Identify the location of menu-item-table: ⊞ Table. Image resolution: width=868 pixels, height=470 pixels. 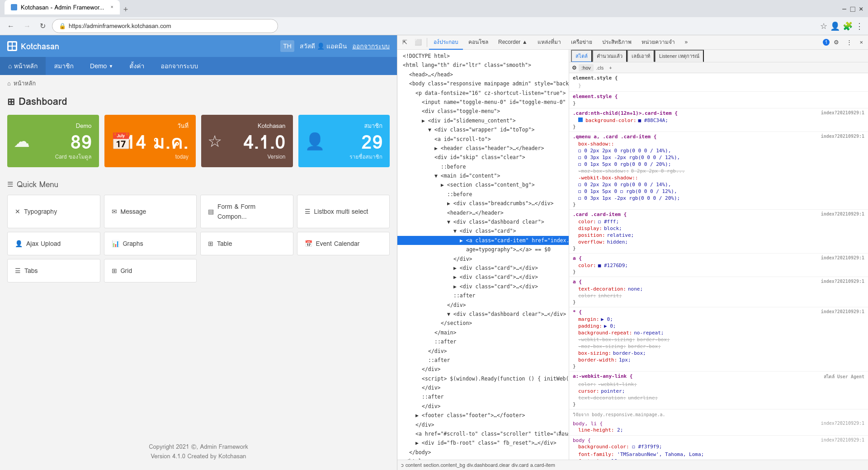
(247, 244).